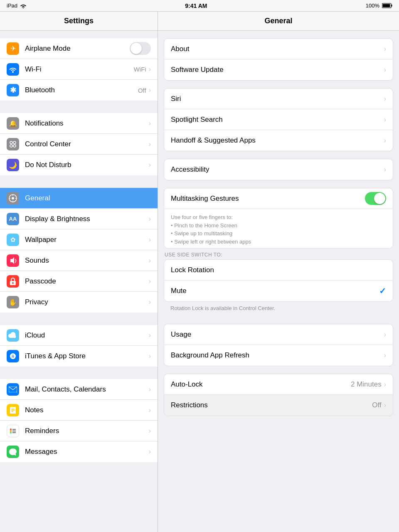  What do you see at coordinates (278, 120) in the screenshot?
I see `content-item-spotlight-search: Spotlight Search ›` at bounding box center [278, 120].